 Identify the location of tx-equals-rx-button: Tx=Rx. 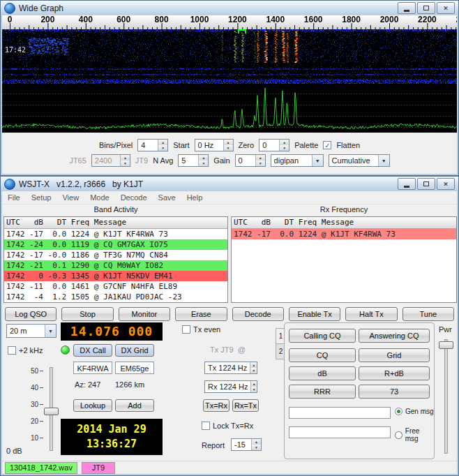
(216, 406).